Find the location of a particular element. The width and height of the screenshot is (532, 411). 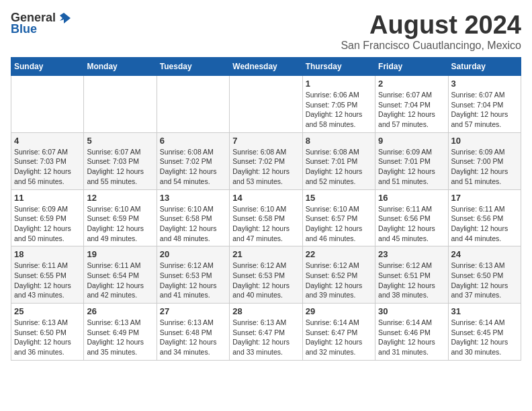

calendar-cell: 30Sunrise: 6:14 AMSunset: 6:46 PMDayligh… is located at coordinates (412, 332).